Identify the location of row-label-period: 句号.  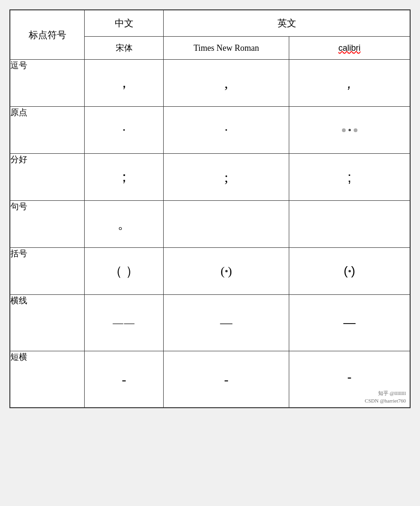
(48, 224).